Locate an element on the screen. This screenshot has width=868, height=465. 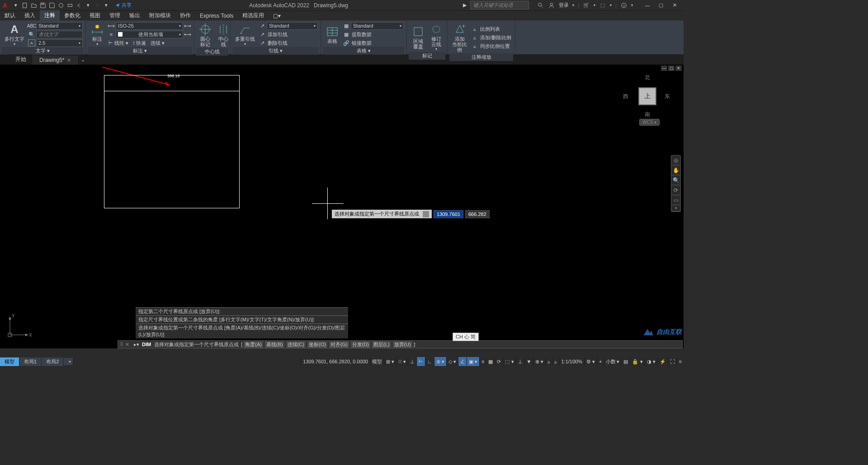
sb-ortho-icon: ∟ is located at coordinates (429, 362).